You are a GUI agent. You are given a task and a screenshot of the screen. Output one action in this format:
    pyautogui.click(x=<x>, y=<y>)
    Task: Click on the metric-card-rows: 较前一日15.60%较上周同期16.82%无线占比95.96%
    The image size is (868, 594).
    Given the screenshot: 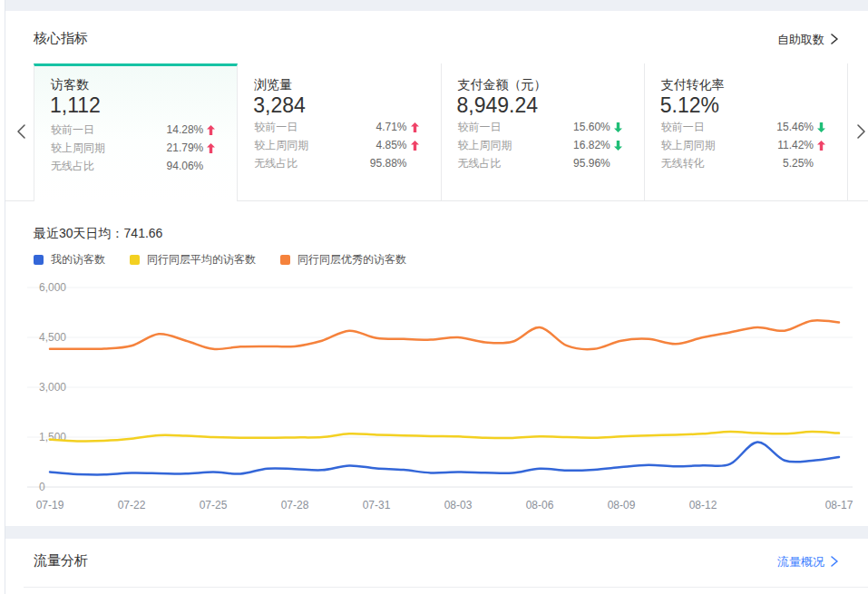 What is the action you would take?
    pyautogui.click(x=541, y=145)
    